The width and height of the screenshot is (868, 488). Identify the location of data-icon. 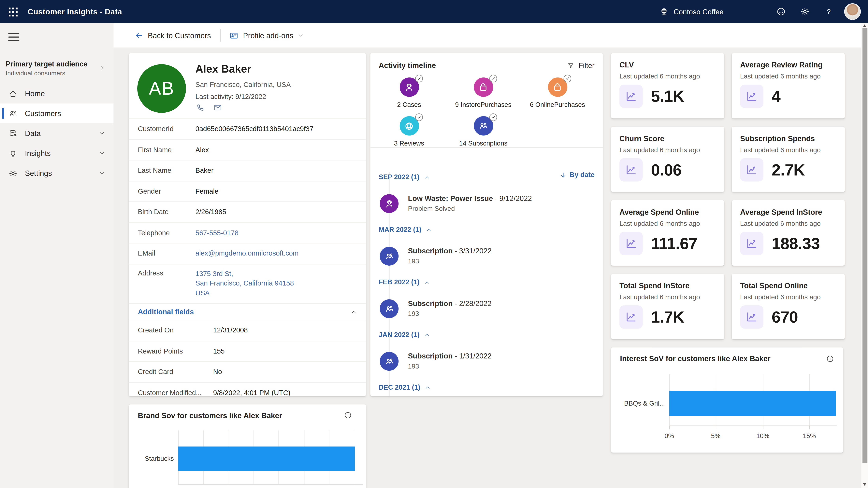
(13, 133).